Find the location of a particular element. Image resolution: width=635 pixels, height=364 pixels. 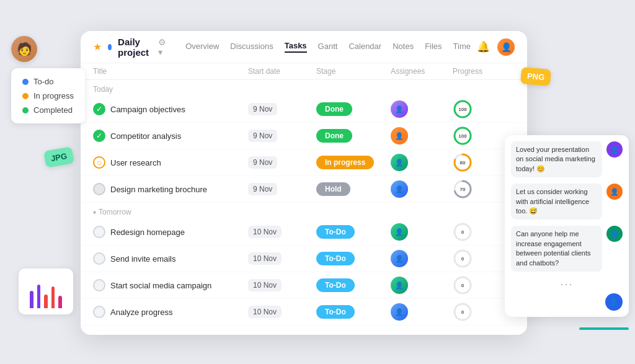

task-title: Design marketing brochure is located at coordinates (159, 190).